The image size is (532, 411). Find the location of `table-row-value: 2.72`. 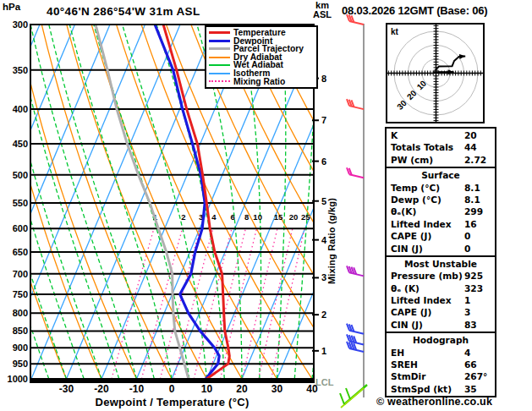

table-row-value: 2.72 is located at coordinates (480, 160).